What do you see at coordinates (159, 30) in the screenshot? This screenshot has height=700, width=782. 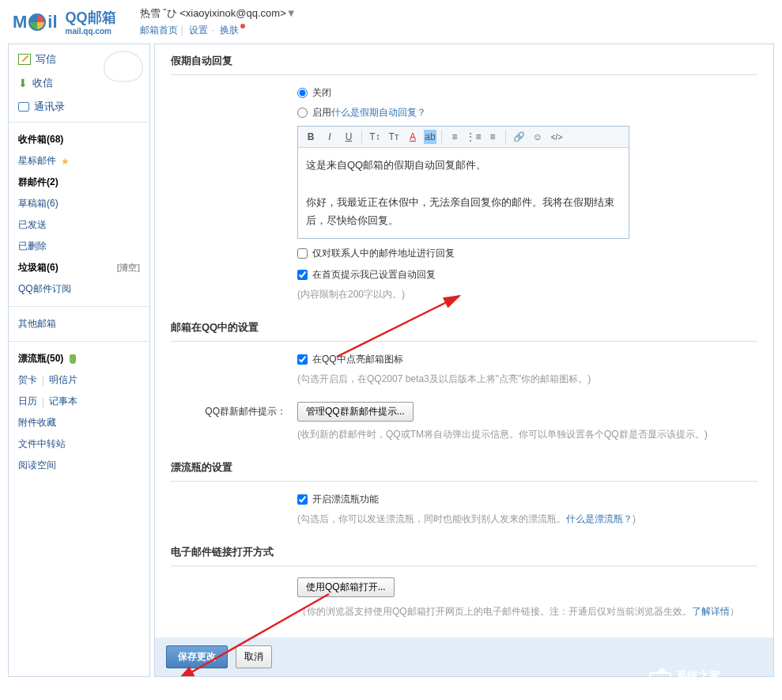 I see `nav-home: 邮箱首页` at bounding box center [159, 30].